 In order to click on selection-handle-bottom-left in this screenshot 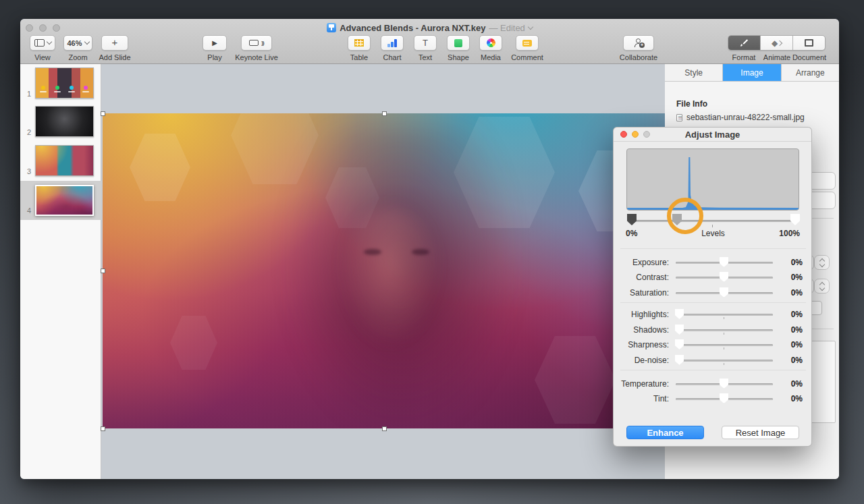, I will do `click(103, 429)`.